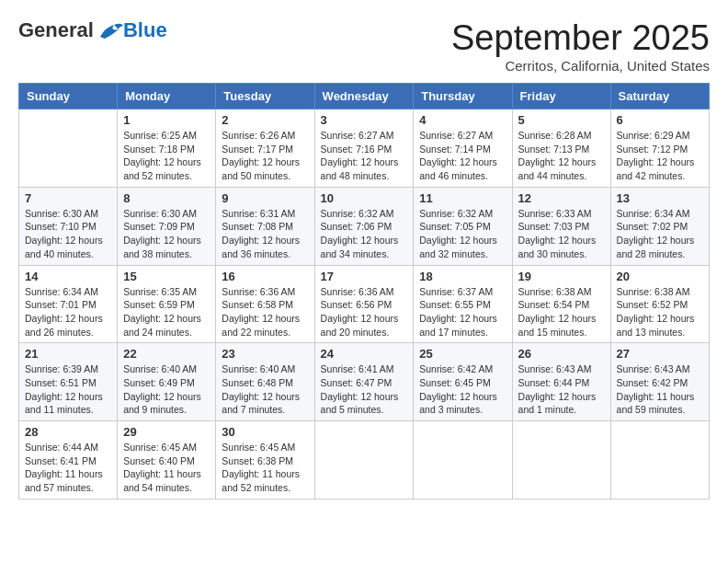 This screenshot has width=728, height=563. What do you see at coordinates (167, 383) in the screenshot?
I see `calendar-cell: 22Sunrise: 6:40 AM Sunset: 6:49 PM Dayli…` at bounding box center [167, 383].